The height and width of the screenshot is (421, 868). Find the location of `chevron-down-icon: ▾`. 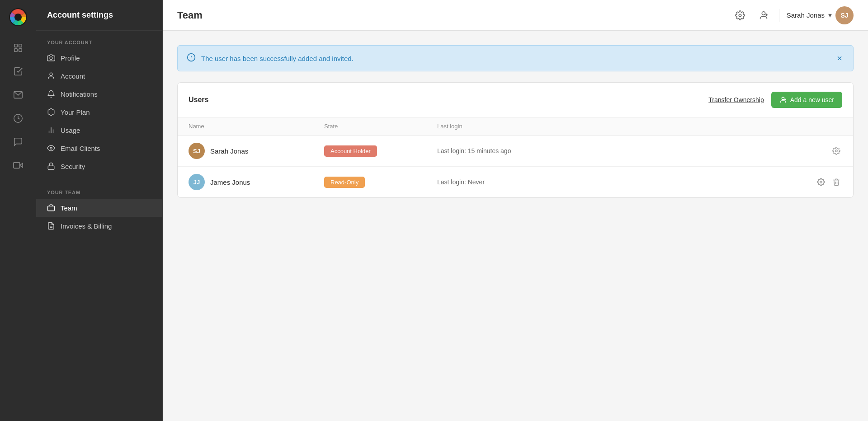

chevron-down-icon: ▾ is located at coordinates (830, 15).